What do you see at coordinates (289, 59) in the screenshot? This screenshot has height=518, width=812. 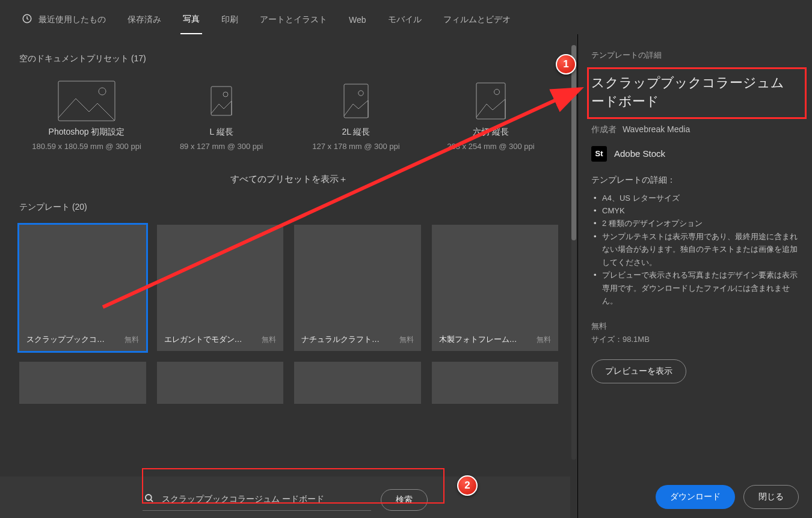 I see `blank-presets-heading: 空のドキュメントプリセット (17)` at bounding box center [289, 59].